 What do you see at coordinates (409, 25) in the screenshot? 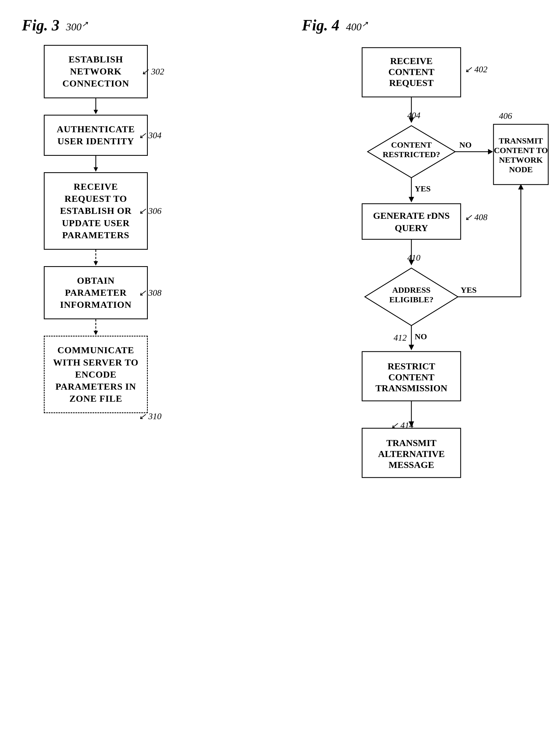
I see `fig4-title-area: Fig. 4 400↗` at bounding box center [409, 25].